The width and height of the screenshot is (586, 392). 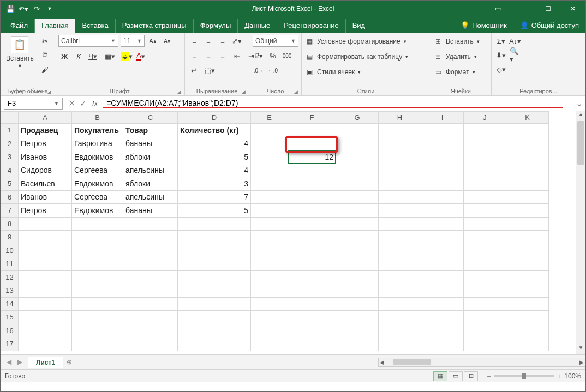 What do you see at coordinates (485, 330) in the screenshot?
I see `cell-J16` at bounding box center [485, 330].